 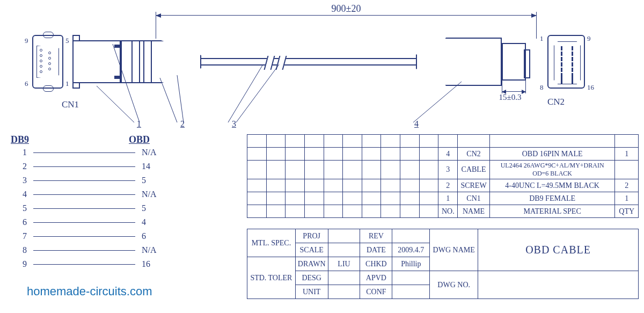 I want to click on cn2-label: CN2, so click(x=556, y=102).